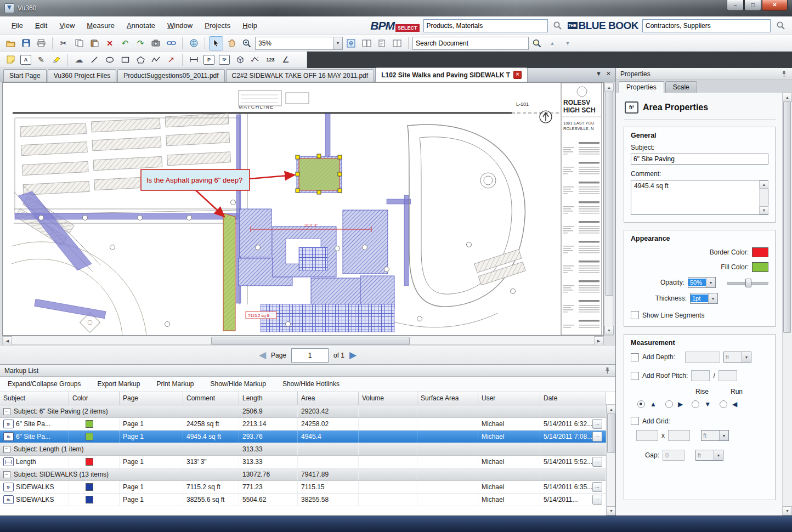 The image size is (792, 532). Describe the element at coordinates (303, 437) in the screenshot. I see `markup-row-selected: ft²6" Site Pa... Page 1 4945.4 sq ft 293…` at that location.